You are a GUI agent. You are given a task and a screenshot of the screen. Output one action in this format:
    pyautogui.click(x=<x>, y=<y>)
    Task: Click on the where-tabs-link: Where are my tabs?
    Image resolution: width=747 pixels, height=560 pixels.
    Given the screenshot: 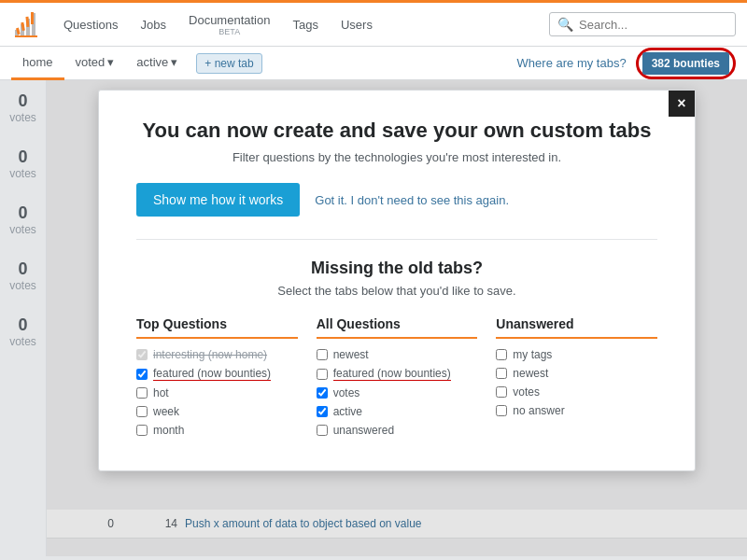 What is the action you would take?
    pyautogui.click(x=571, y=63)
    